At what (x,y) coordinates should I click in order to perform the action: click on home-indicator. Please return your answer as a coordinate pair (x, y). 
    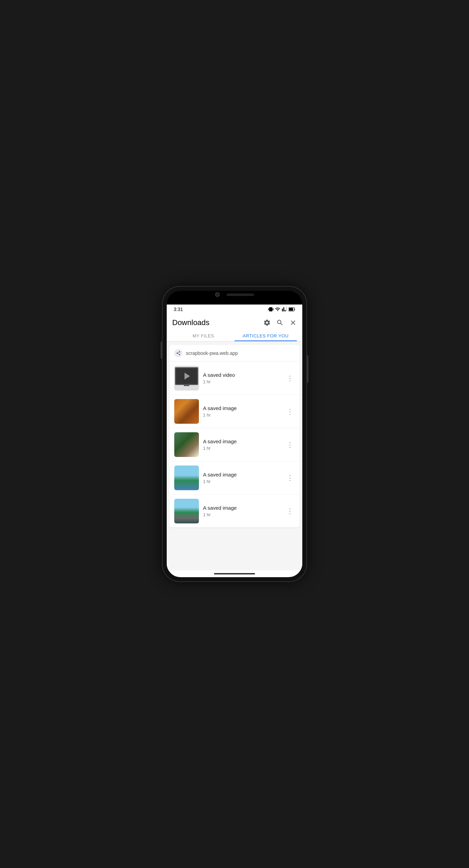
    Looking at the image, I should click on (234, 574).